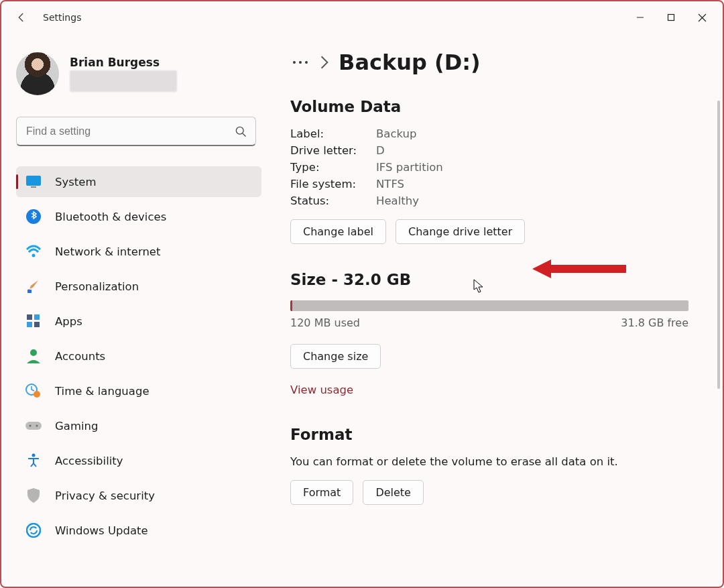 This screenshot has width=724, height=588. What do you see at coordinates (493, 107) in the screenshot?
I see `volume-data-heading: Volume Data` at bounding box center [493, 107].